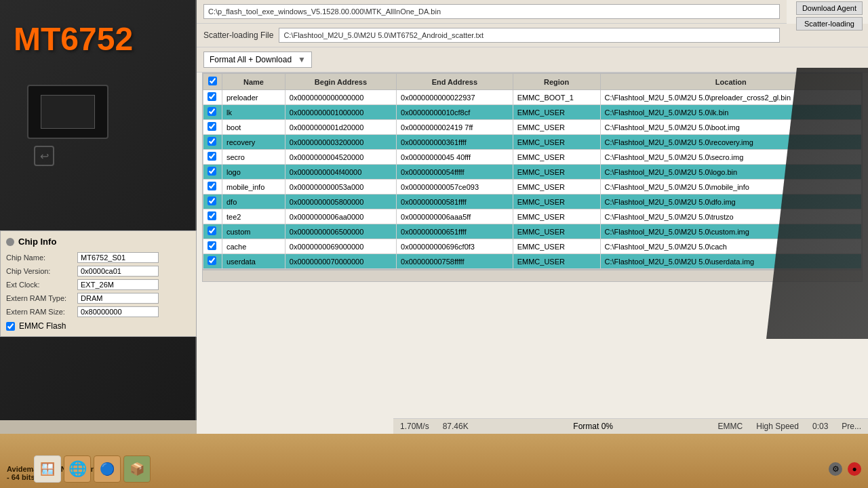 The width and height of the screenshot is (868, 488). Describe the element at coordinates (254, 127) in the screenshot. I see `row-name: boot` at that location.